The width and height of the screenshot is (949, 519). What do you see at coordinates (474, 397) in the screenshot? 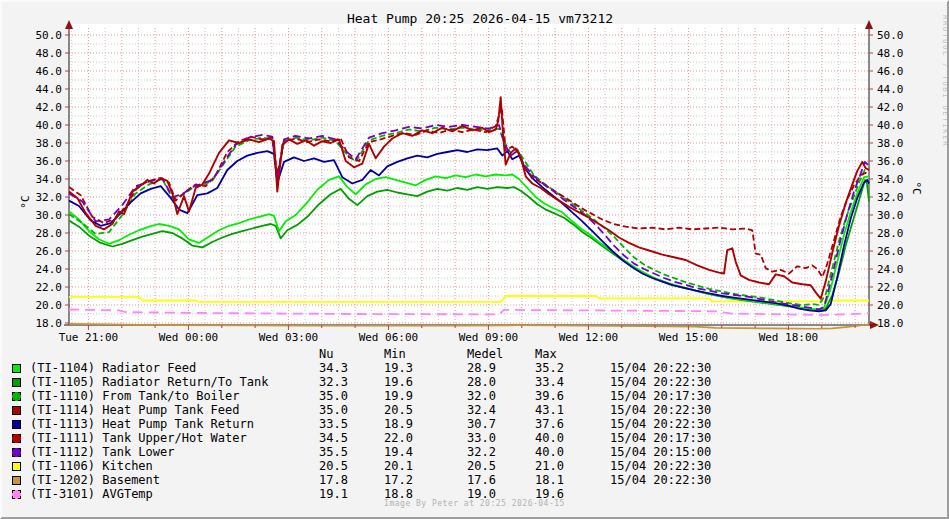
I see `legend-row: (TI-1110) From Tank/to Boiler35.019.932.…` at bounding box center [474, 397].